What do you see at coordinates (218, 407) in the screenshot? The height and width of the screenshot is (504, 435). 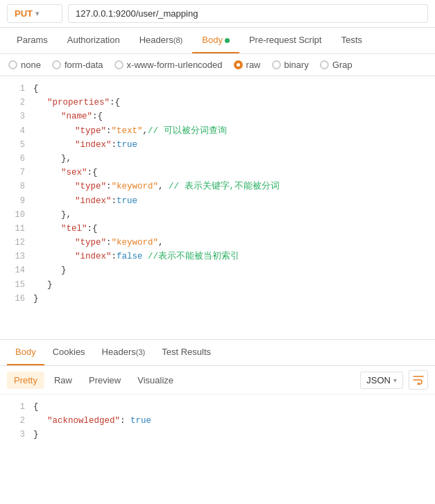 I see `resp-code-line: 1{` at bounding box center [218, 407].